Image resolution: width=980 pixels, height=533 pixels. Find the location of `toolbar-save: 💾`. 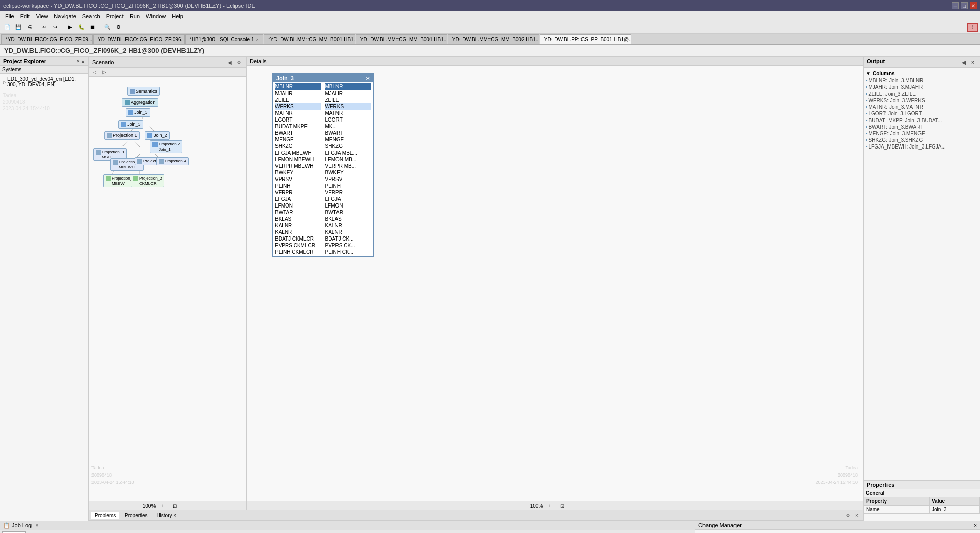

toolbar-save: 💾 is located at coordinates (18, 27).